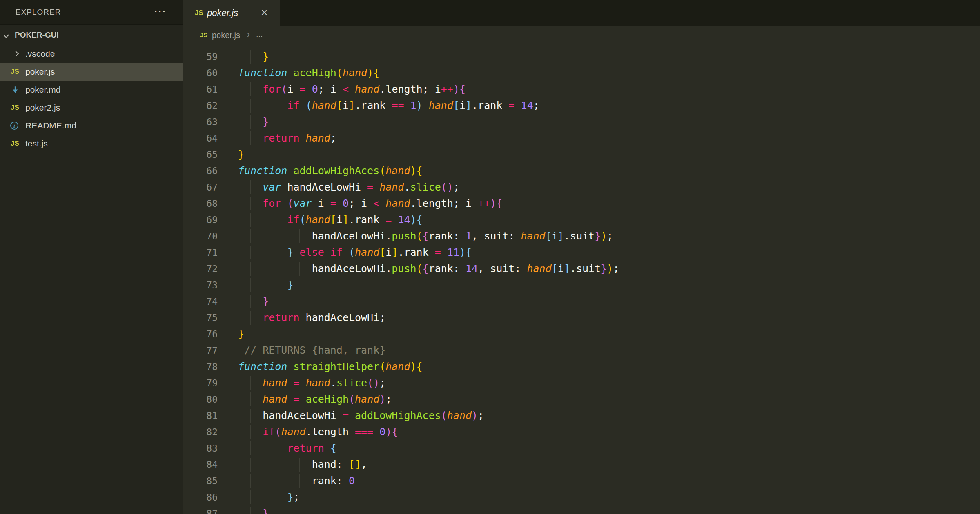 The image size is (980, 514). I want to click on code-line-84: 84 hand: [],, so click(581, 465).